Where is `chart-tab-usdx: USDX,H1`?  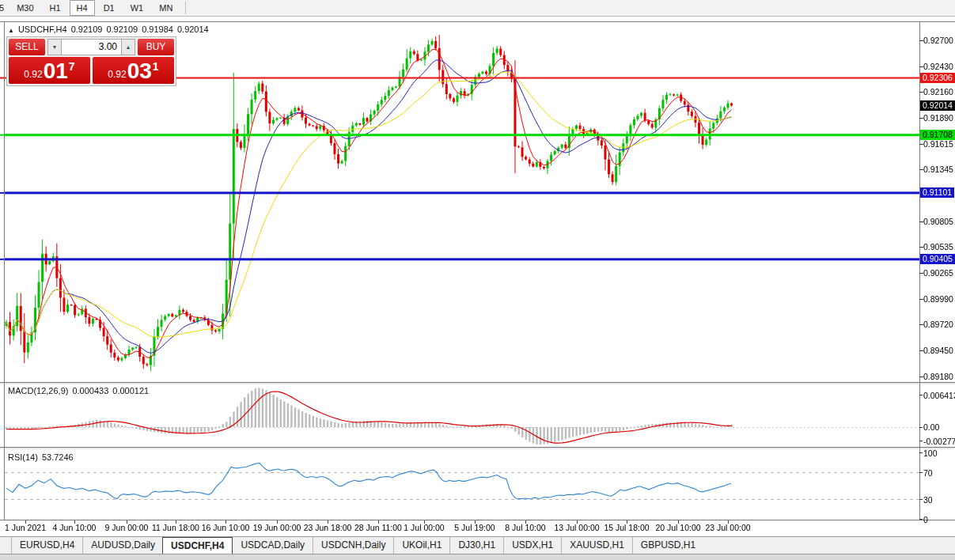
chart-tab-usdx: USDX,H1 is located at coordinates (532, 546).